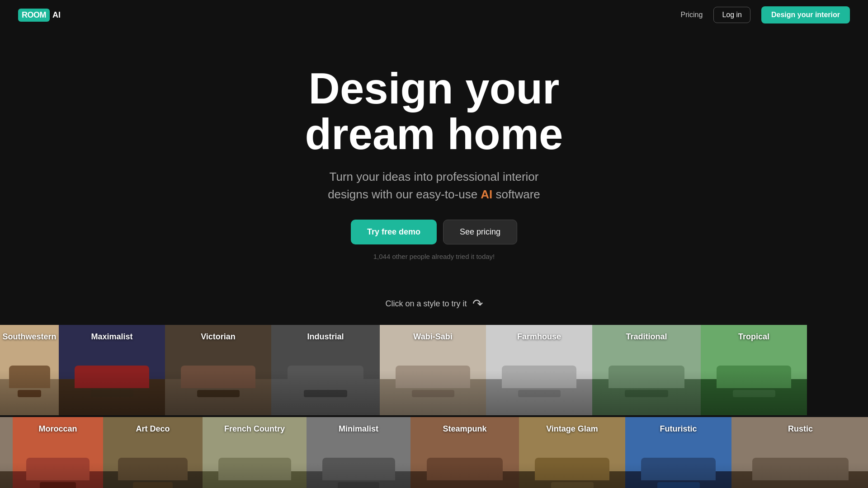 The height and width of the screenshot is (488, 868). Describe the element at coordinates (434, 186) in the screenshot. I see `hero-subtitle: Turn your ideas into professional interi…` at that location.